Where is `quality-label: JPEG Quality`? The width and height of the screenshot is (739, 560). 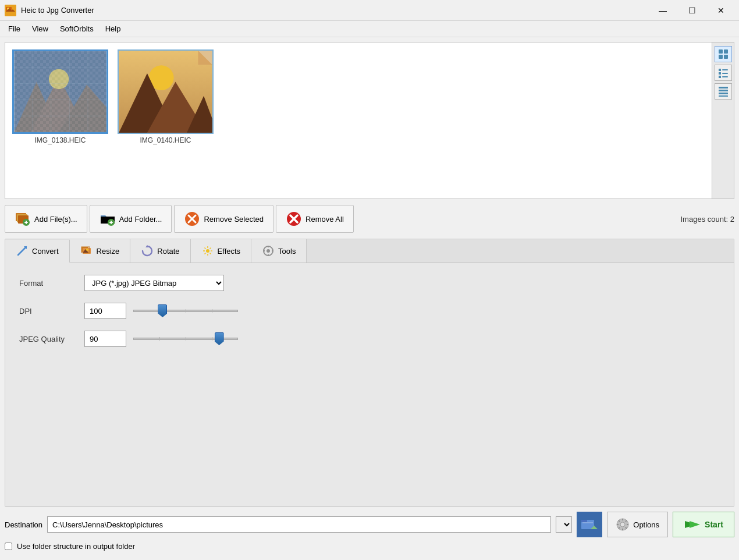 quality-label: JPEG Quality is located at coordinates (48, 339).